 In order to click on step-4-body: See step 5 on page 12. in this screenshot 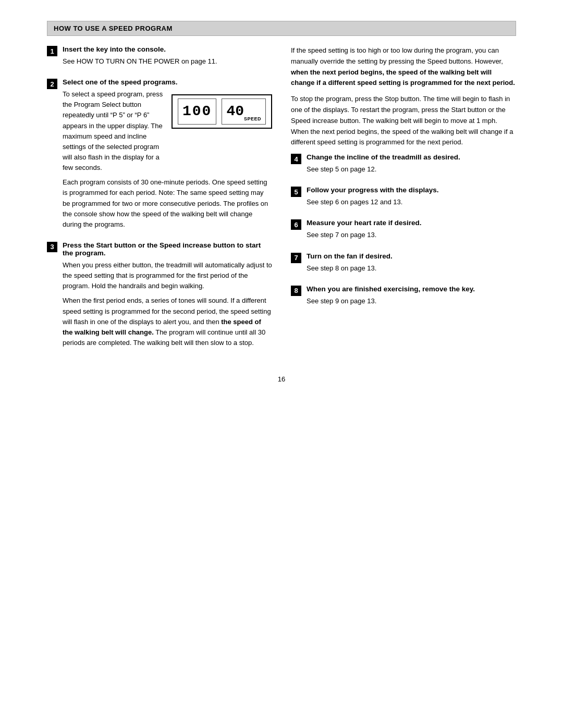, I will do `click(411, 169)`.